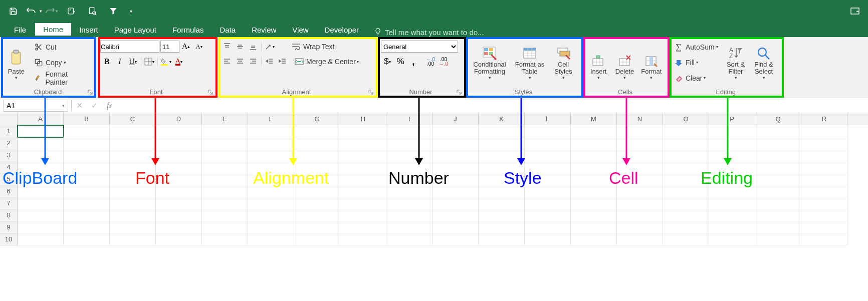  I want to click on format-painter-button: Format Painter, so click(62, 78).